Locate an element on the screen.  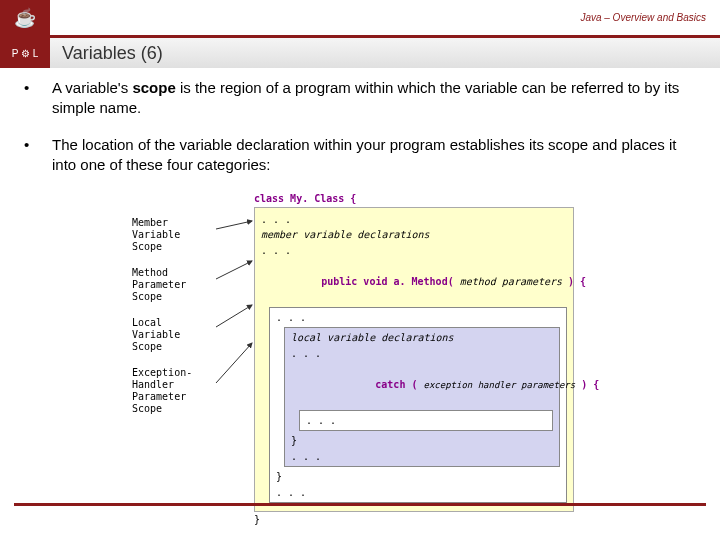
cup-icon: ☕ is located at coordinates (25, 18).